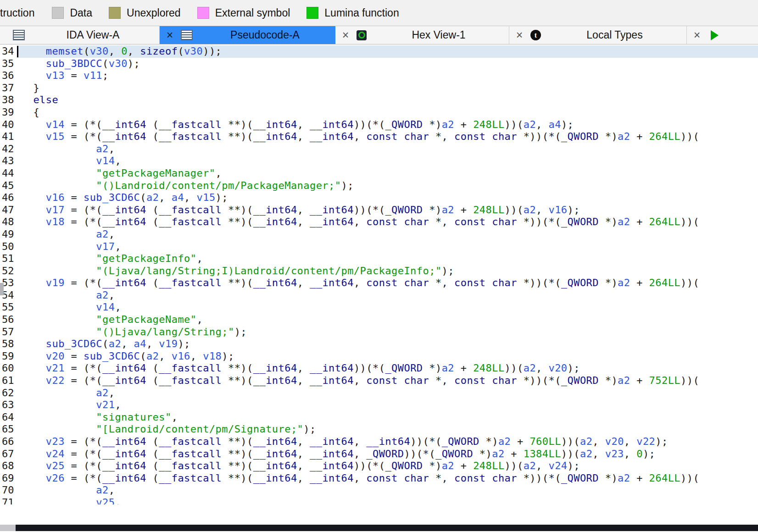  I want to click on code-line: 48 v18 = (*(__int64 (__fastcall **)(__in…, so click(379, 222).